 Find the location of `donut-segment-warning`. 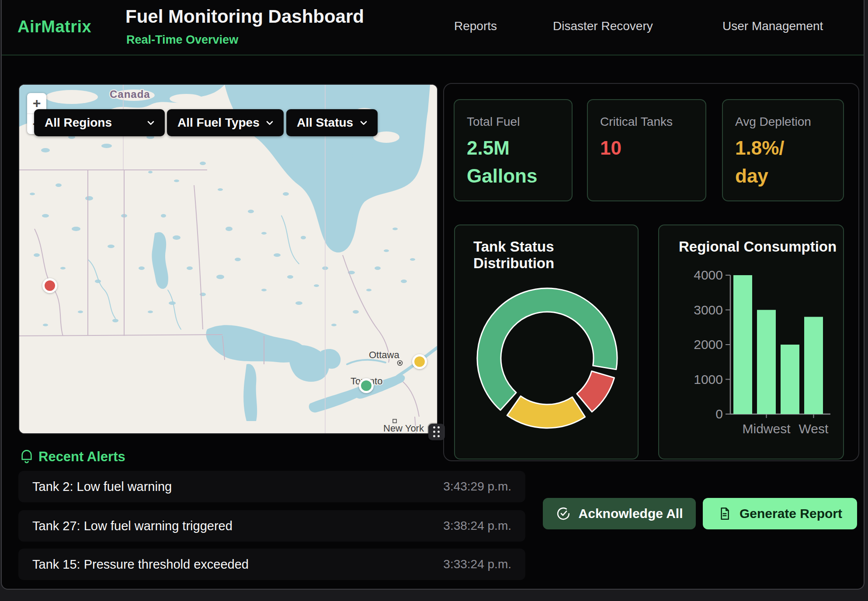

donut-segment-warning is located at coordinates (546, 412).